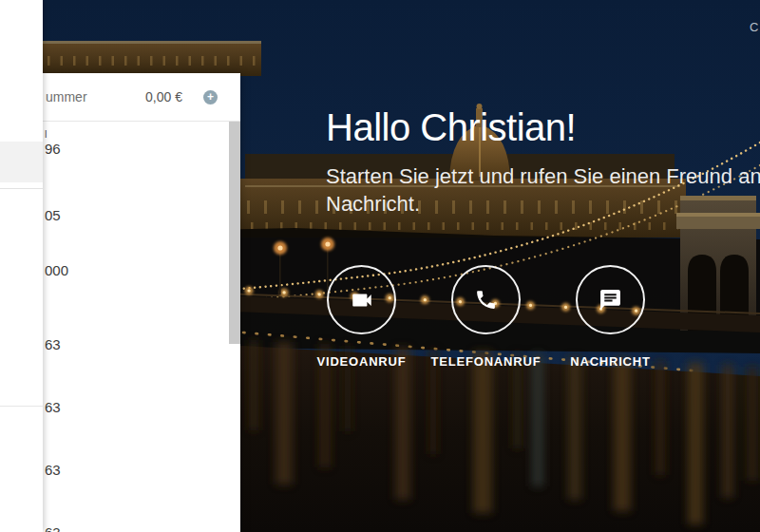 The image size is (760, 532). Describe the element at coordinates (163, 97) in the screenshot. I see `balance-amount: 0,00 €` at that location.